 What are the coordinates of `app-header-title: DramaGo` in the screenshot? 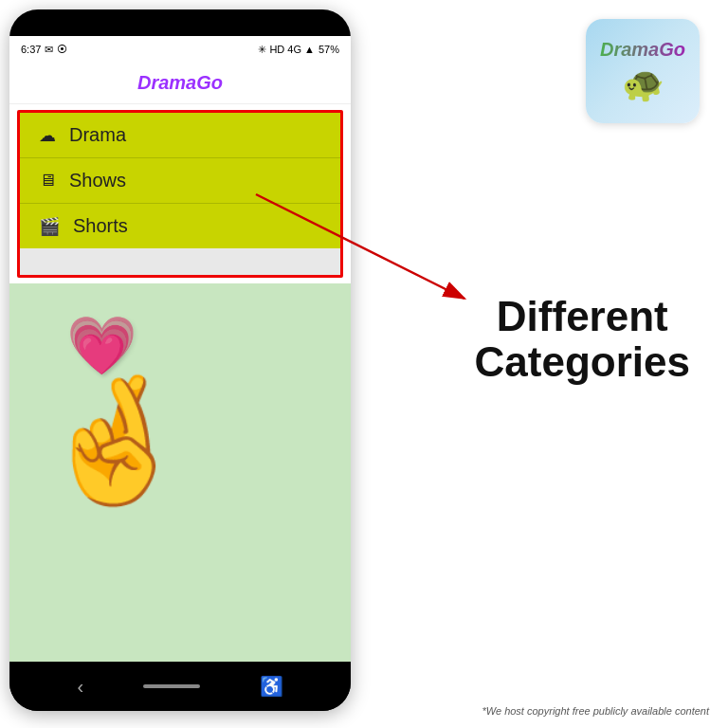 It's located at (180, 83).